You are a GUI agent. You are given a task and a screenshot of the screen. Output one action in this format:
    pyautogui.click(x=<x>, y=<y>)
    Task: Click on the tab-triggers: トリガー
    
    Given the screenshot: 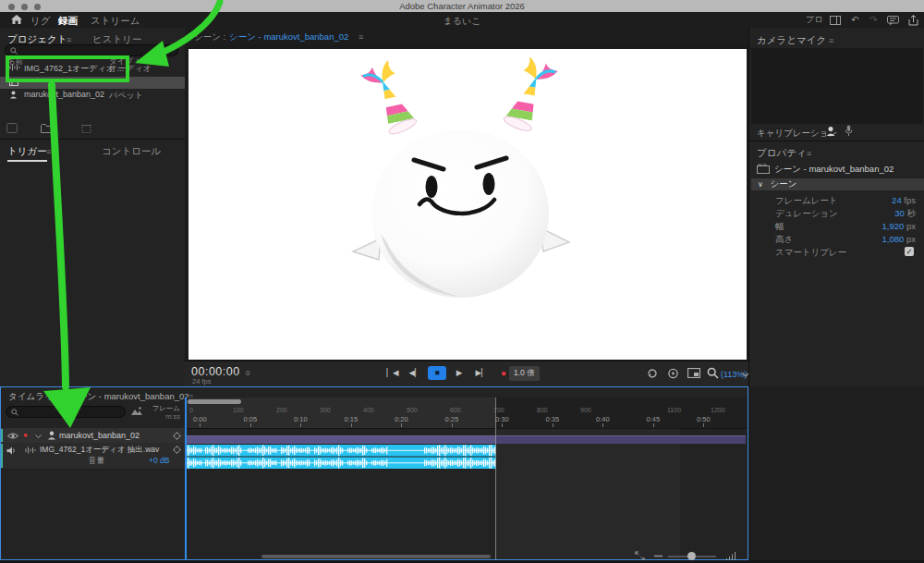 What is the action you would take?
    pyautogui.click(x=28, y=153)
    